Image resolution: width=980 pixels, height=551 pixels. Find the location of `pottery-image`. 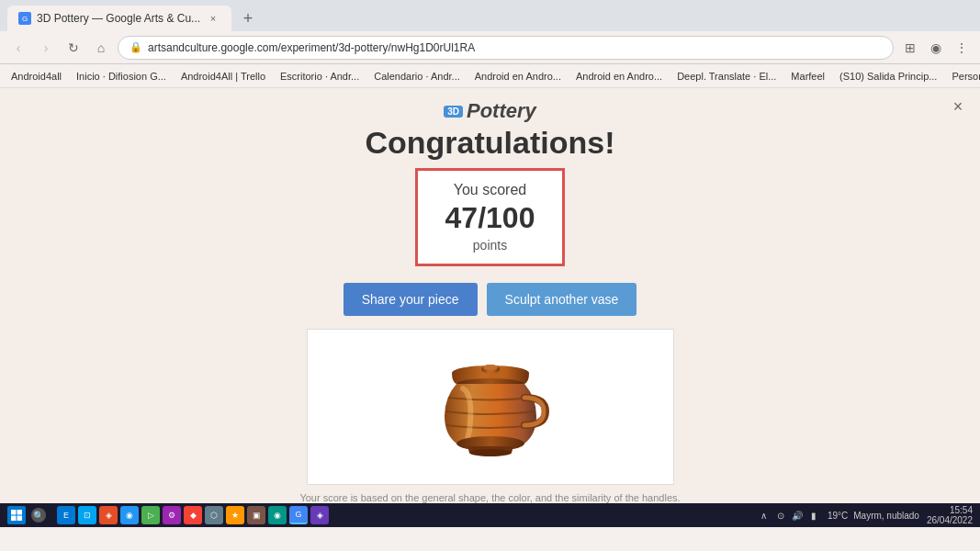

pottery-image is located at coordinates (490, 407).